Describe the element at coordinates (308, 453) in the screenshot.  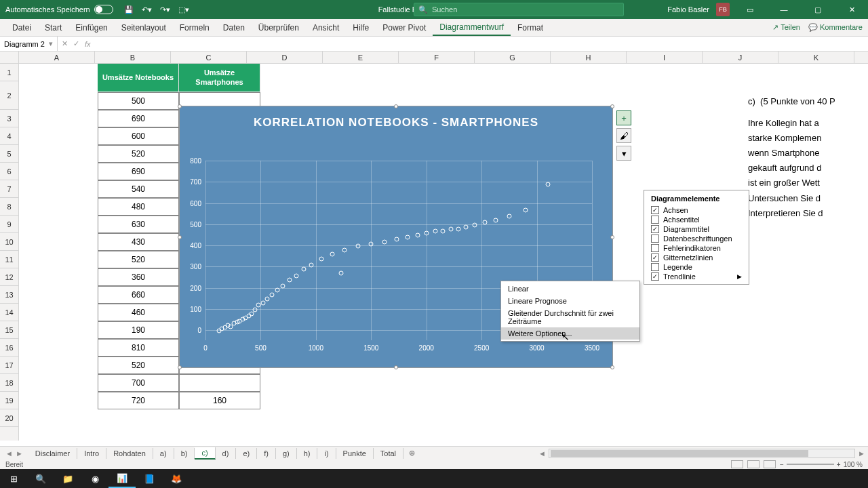
I see `sheet-tab: h)` at that location.